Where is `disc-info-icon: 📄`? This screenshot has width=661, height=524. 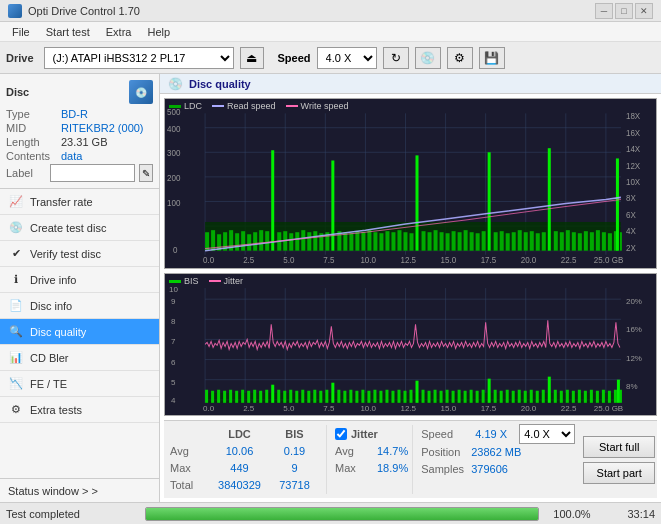
disc-info-icon: 📄 is located at coordinates (16, 306).